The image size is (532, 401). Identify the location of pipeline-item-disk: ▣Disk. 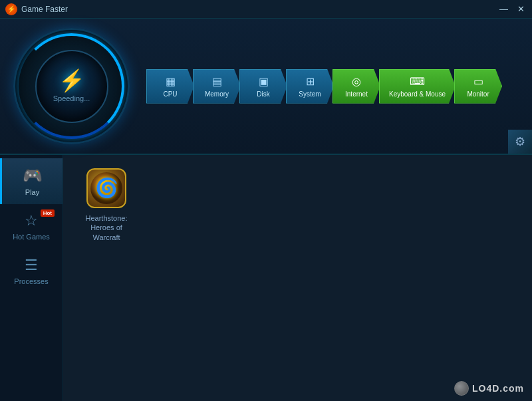
(264, 86).